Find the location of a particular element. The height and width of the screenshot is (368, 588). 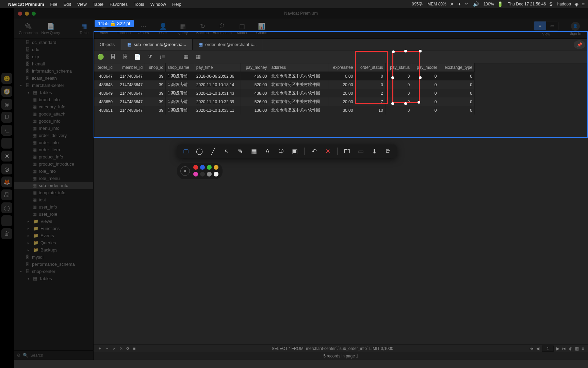

status-user: hadoop is located at coordinates (564, 4).